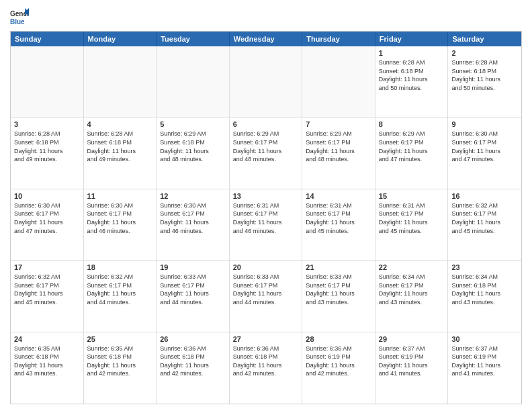  I want to click on day-cell-17: 17Sunrise: 6:32 AM Sunset: 6:17 PM Dayli…, so click(47, 295).